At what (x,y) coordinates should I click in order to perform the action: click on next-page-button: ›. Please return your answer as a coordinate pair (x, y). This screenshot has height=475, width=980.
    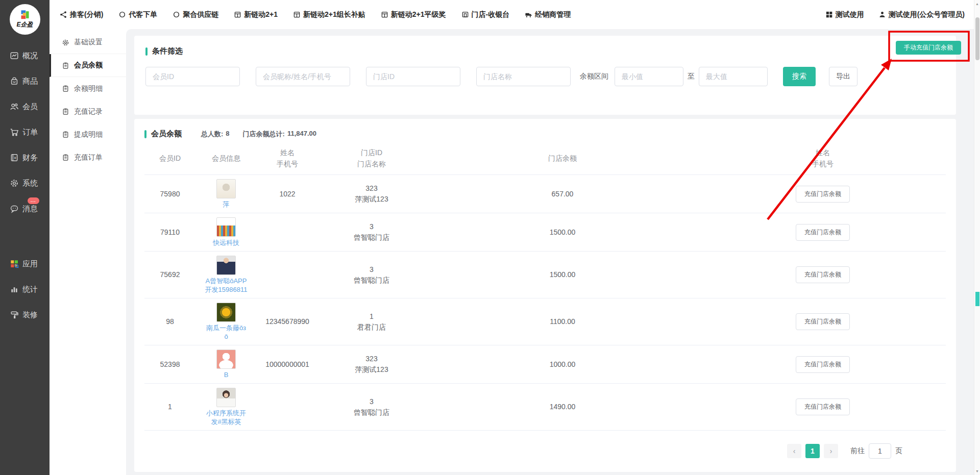
    Looking at the image, I should click on (831, 451).